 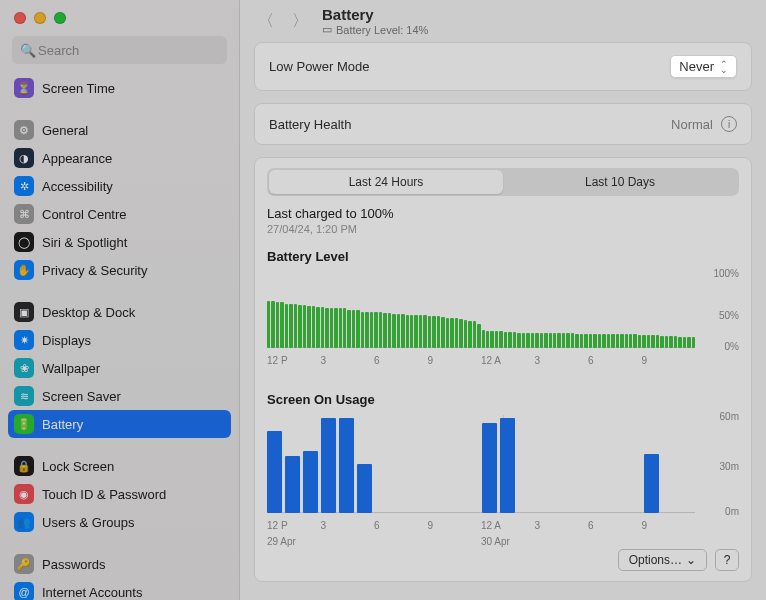 What do you see at coordinates (662, 560) in the screenshot?
I see `options-button: Options… ⌄` at bounding box center [662, 560].